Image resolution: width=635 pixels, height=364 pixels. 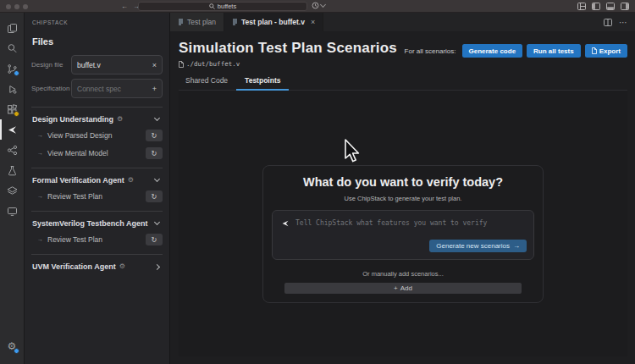 What do you see at coordinates (403, 22) in the screenshot?
I see `editor-tab-bar: Test plan Test plan - buffet.v × ⋯` at bounding box center [403, 22].